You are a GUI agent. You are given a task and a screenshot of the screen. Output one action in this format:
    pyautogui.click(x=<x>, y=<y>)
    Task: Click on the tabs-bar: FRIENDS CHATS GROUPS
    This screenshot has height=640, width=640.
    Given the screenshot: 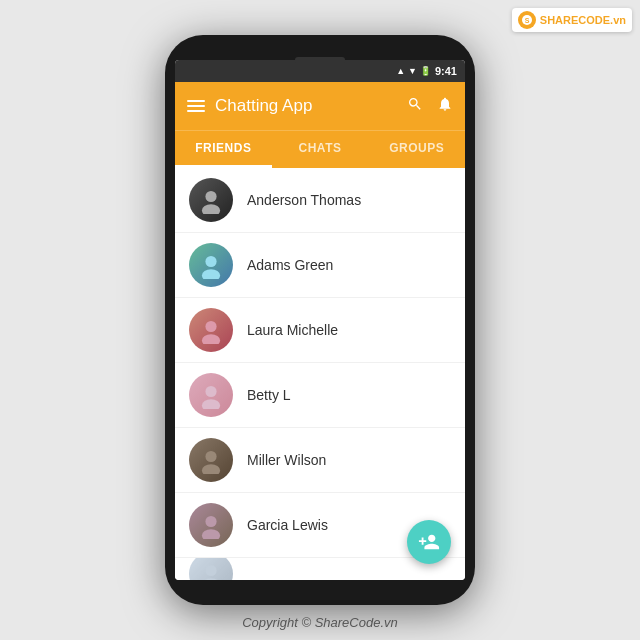 What is the action you would take?
    pyautogui.click(x=320, y=149)
    